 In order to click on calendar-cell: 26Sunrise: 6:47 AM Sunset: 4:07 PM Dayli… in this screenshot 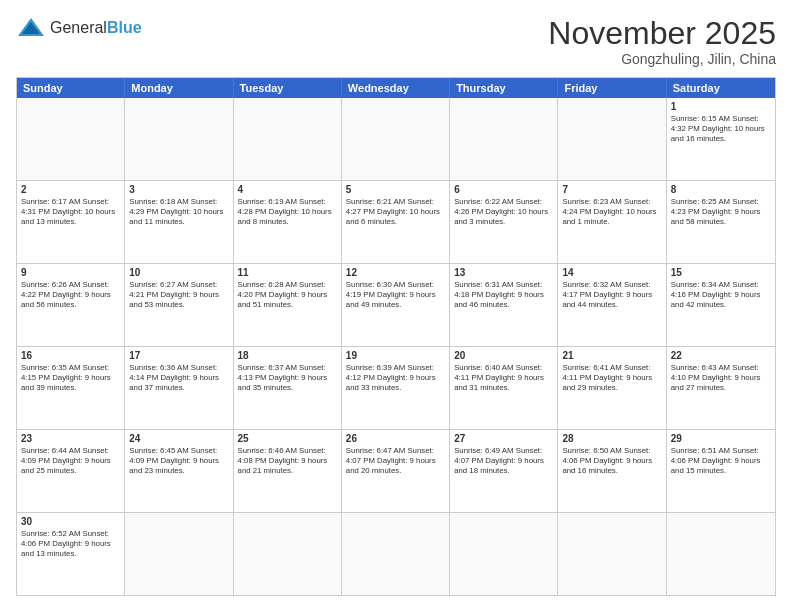, I will do `click(396, 471)`.